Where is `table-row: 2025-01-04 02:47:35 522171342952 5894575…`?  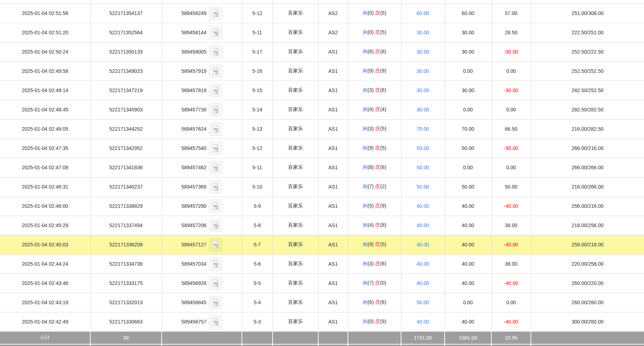 table-row: 2025-01-04 02:47:35 522171342952 5894575… is located at coordinates (322, 148).